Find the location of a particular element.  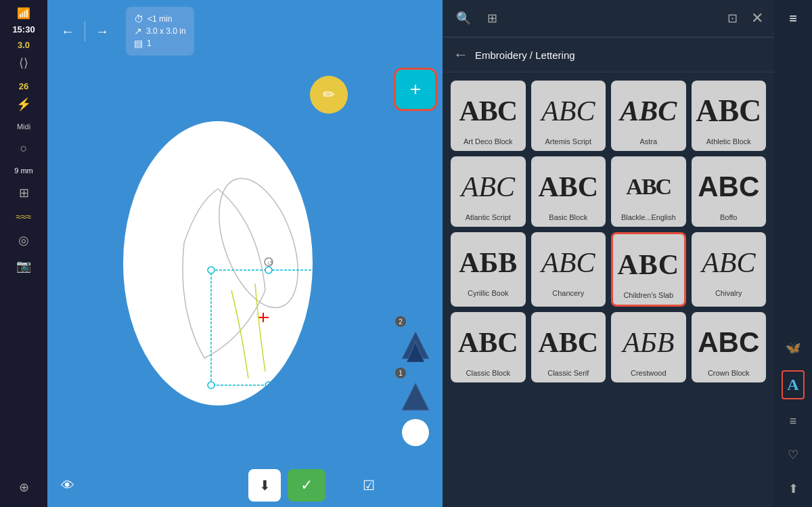

font-card-basic-block: ABC Basic Block is located at coordinates (568, 192).